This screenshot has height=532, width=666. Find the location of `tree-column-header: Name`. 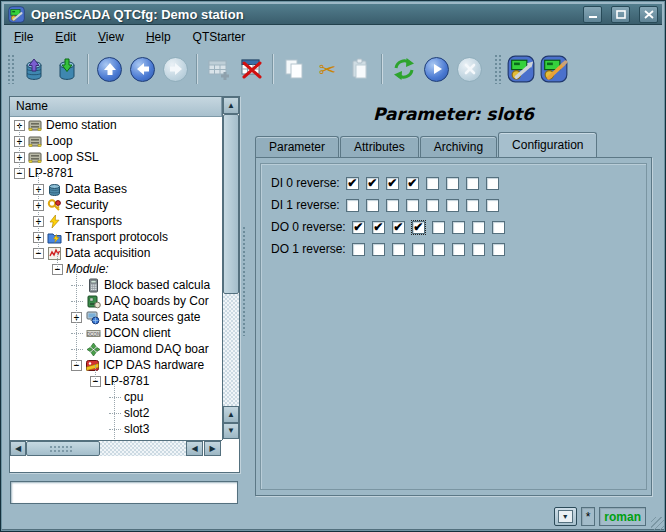

tree-column-header: Name is located at coordinates (116, 107).